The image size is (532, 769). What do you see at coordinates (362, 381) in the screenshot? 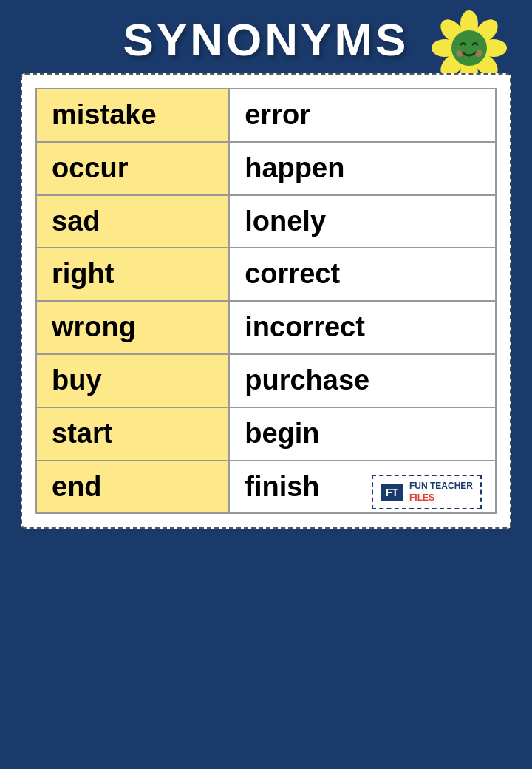
I see `synonym-cell: purchase` at bounding box center [362, 381].